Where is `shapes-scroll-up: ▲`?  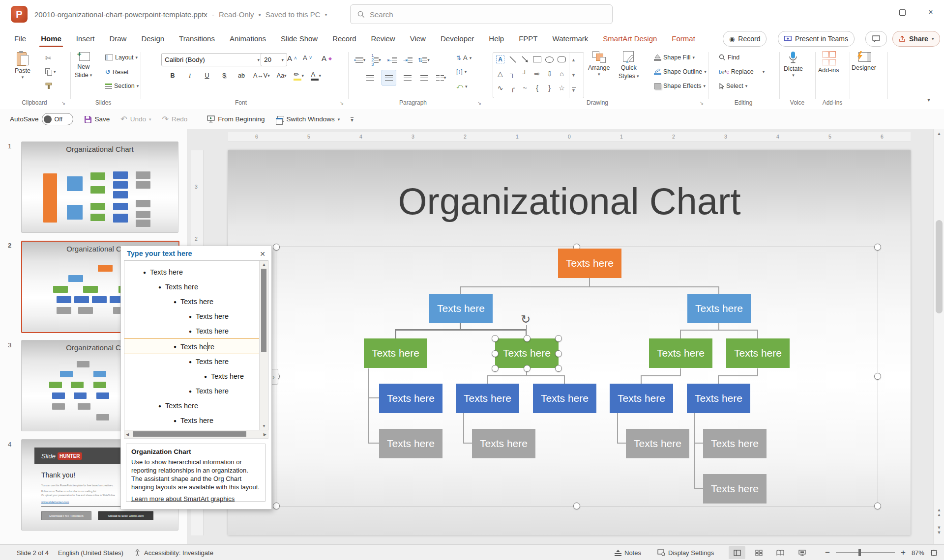 shapes-scroll-up: ▲ is located at coordinates (573, 60).